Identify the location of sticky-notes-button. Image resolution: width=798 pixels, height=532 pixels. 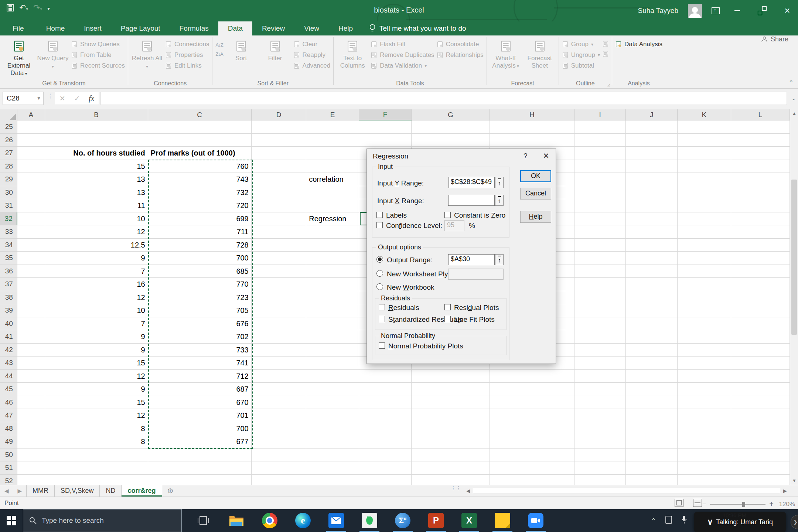
(502, 521).